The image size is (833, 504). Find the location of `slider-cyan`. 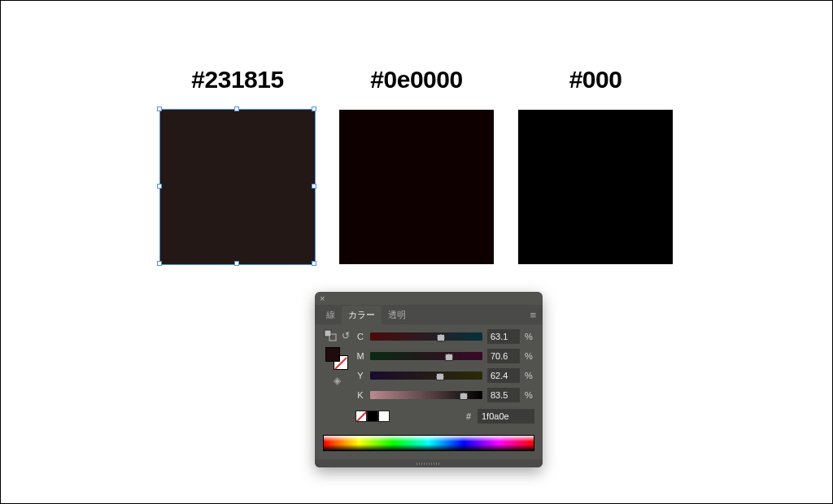

slider-cyan is located at coordinates (426, 337).